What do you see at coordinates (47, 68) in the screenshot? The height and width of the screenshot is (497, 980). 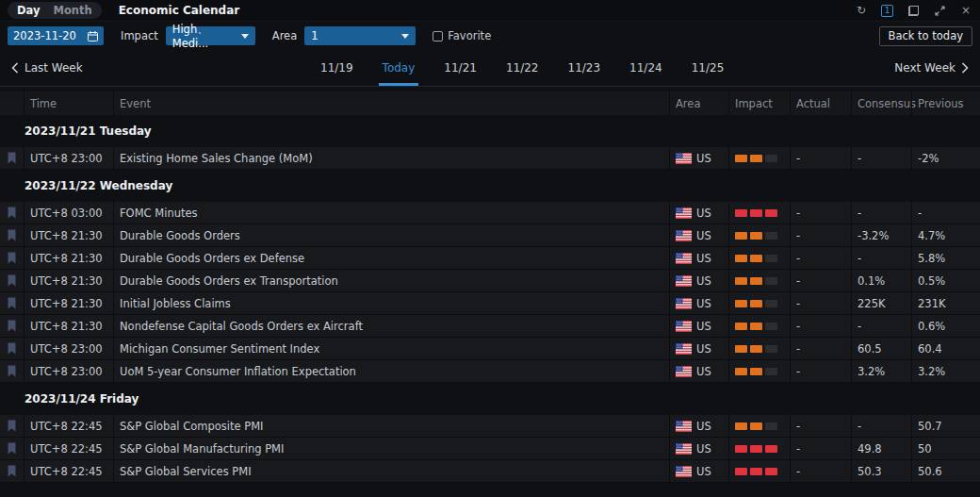 I see `last-week-button: Last Week` at bounding box center [47, 68].